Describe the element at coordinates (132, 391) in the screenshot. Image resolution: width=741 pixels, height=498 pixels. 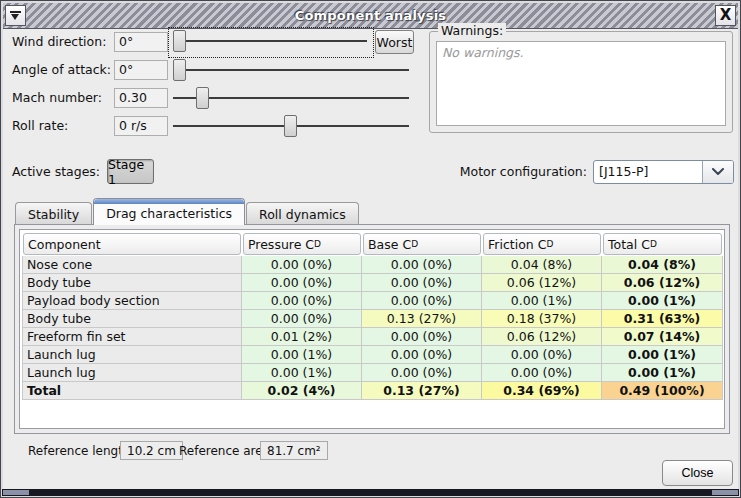
I see `component-cell: Total` at that location.